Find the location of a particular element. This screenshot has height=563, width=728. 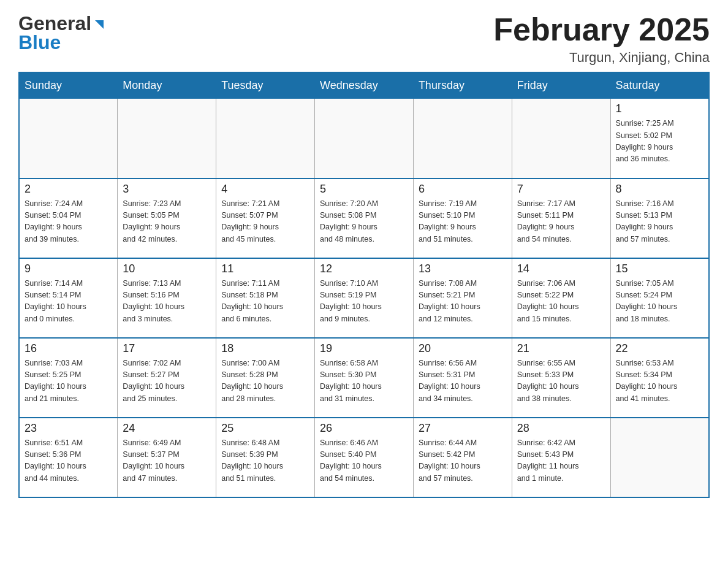

week-row: 9Sunrise: 7:14 AM Sunset: 5:14 PM Daylig… is located at coordinates (364, 298).